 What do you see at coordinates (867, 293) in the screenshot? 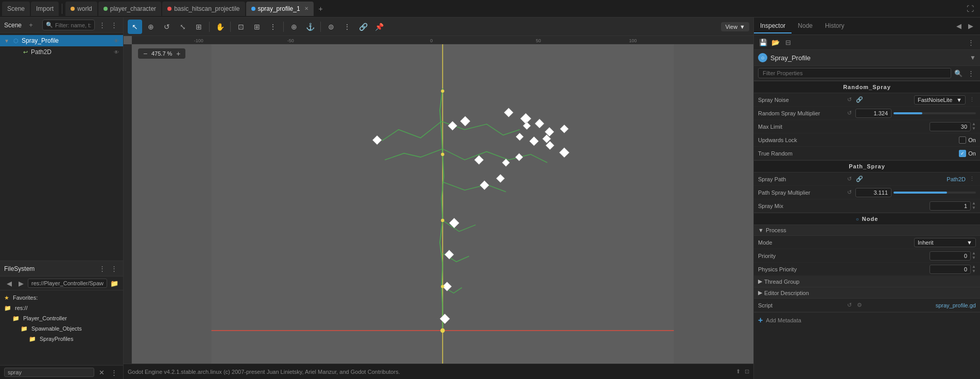
I see `editor-description-toggle: ▶ Editor Description` at bounding box center [867, 293].